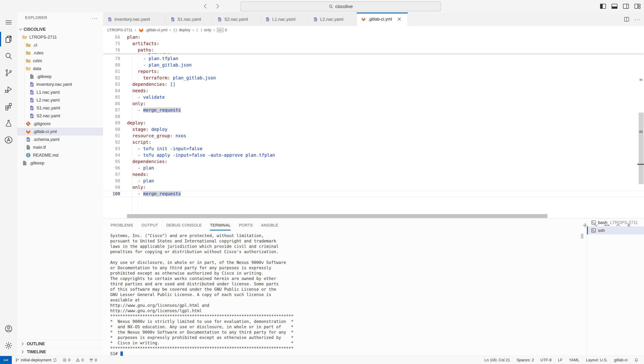  Describe the element at coordinates (205, 6) in the screenshot. I see `back-arrow-icon` at that location.